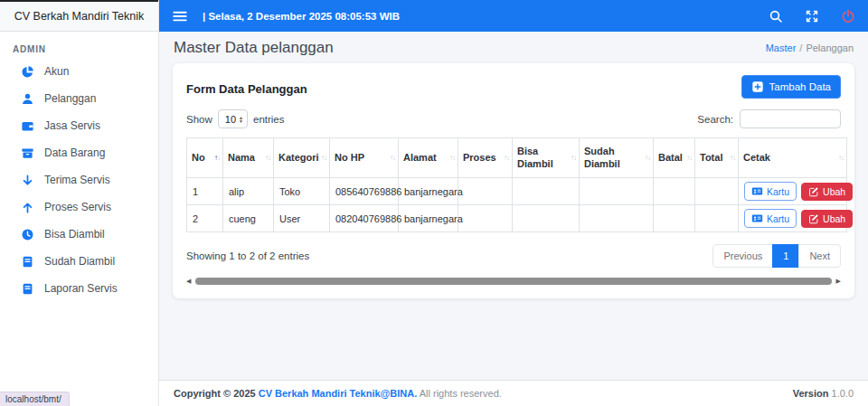  I want to click on scroll-left-icon: ◀, so click(188, 281).